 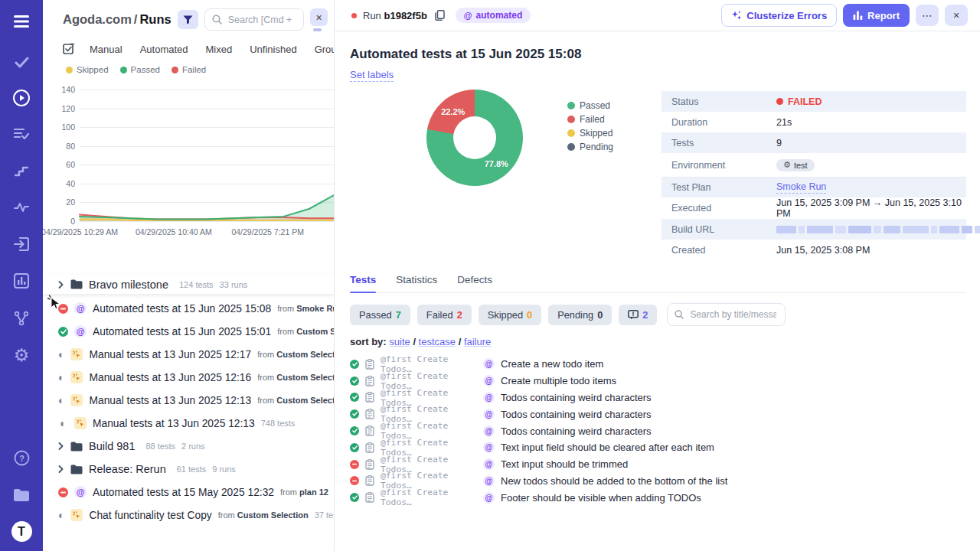 I want to click on group-title: Release: Rerun, so click(x=127, y=469).